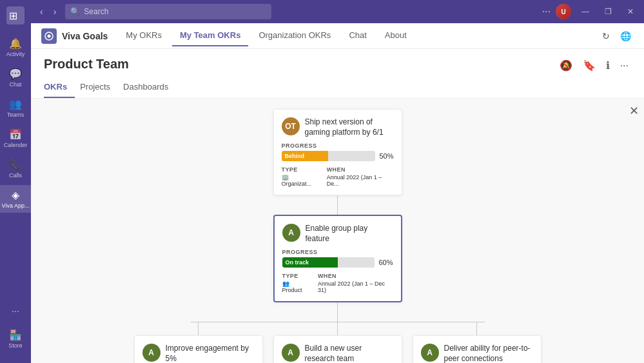 This screenshot has height=363, width=644. I want to click on viva-goals-icon, so click(49, 36).